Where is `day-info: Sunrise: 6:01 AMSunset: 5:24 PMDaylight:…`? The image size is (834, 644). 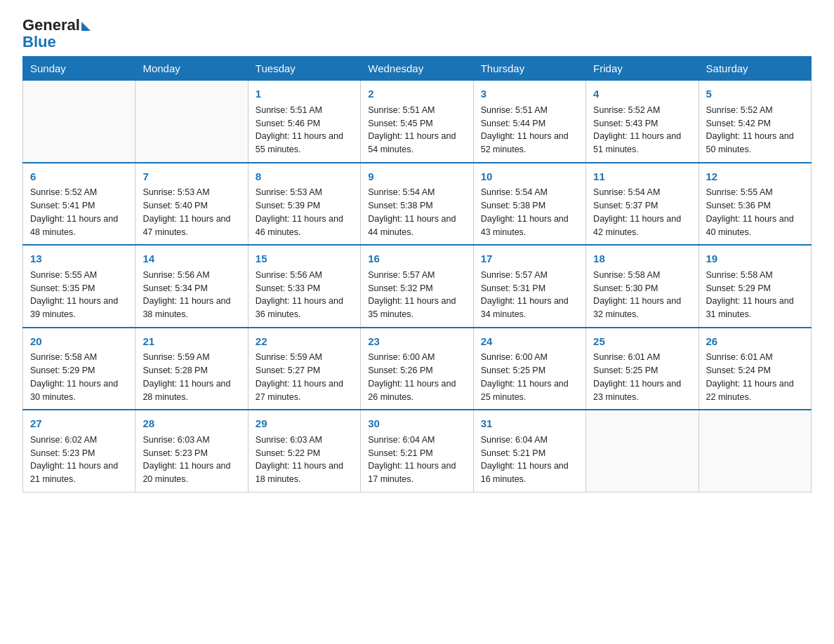
day-info: Sunrise: 6:01 AMSunset: 5:24 PMDaylight:… is located at coordinates (755, 377).